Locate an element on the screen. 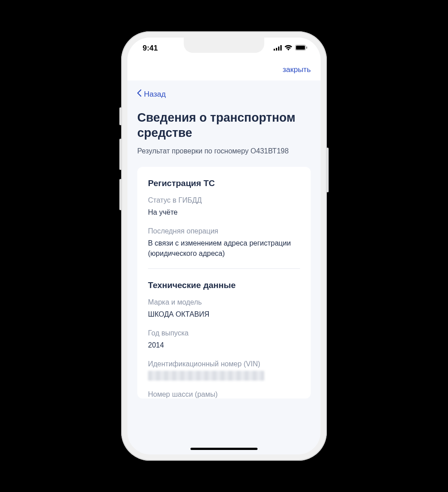  section-divider is located at coordinates (224, 268).